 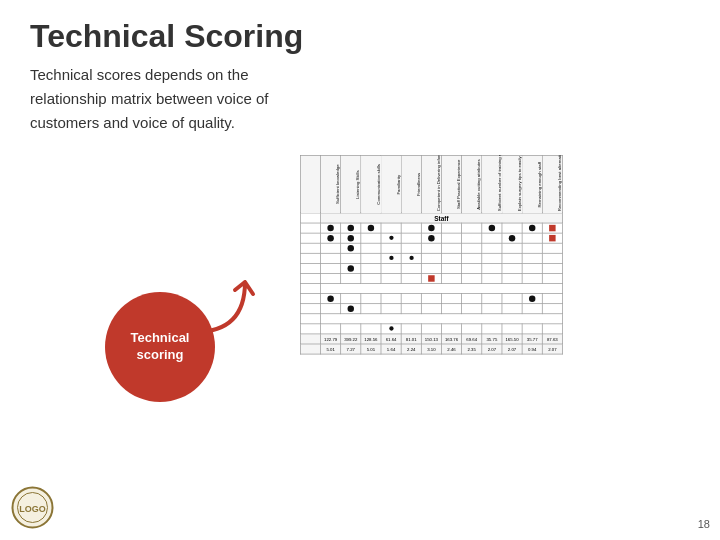 I want to click on num-cell: 35.77, so click(x=532, y=339).